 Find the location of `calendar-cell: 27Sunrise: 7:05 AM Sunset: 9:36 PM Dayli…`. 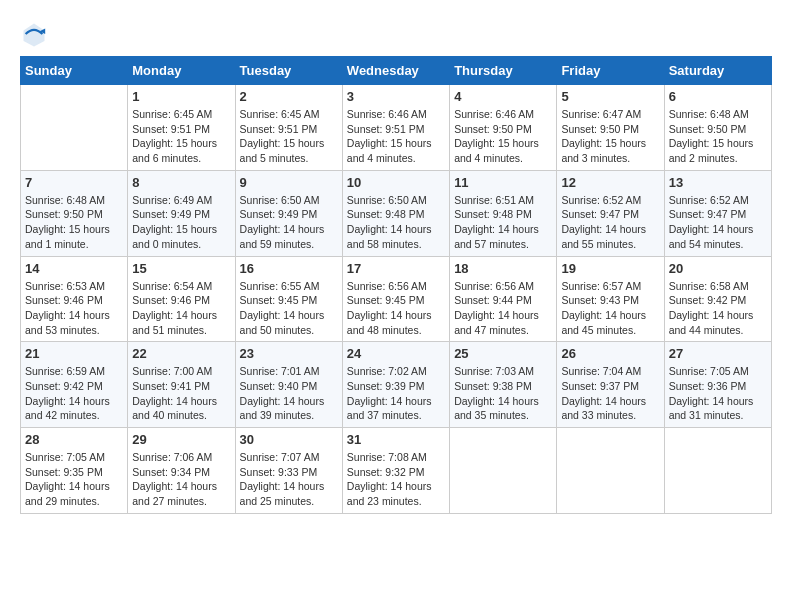

calendar-cell: 27Sunrise: 7:05 AM Sunset: 9:36 PM Dayli… is located at coordinates (718, 385).